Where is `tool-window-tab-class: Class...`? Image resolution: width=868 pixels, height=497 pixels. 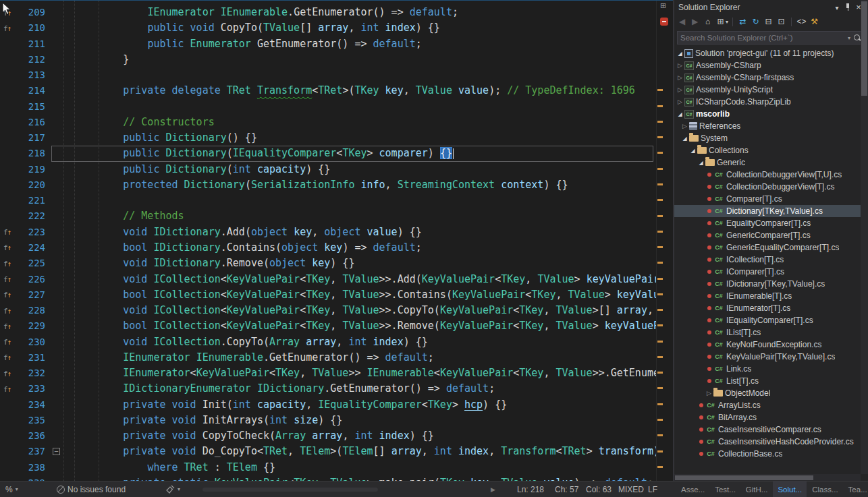
tool-window-tab-class: Class... is located at coordinates (825, 490).